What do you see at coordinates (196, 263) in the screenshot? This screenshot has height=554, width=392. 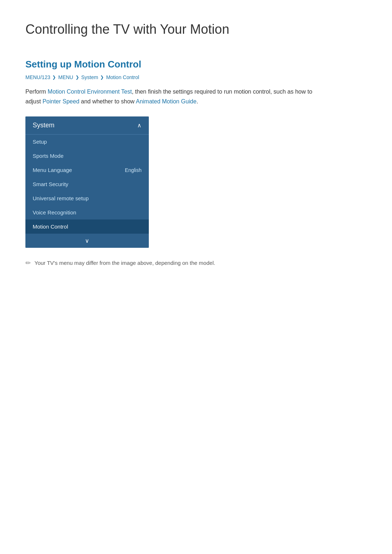 I see `note-row: ✏ Your TV's menu may differ from the ima…` at bounding box center [196, 263].